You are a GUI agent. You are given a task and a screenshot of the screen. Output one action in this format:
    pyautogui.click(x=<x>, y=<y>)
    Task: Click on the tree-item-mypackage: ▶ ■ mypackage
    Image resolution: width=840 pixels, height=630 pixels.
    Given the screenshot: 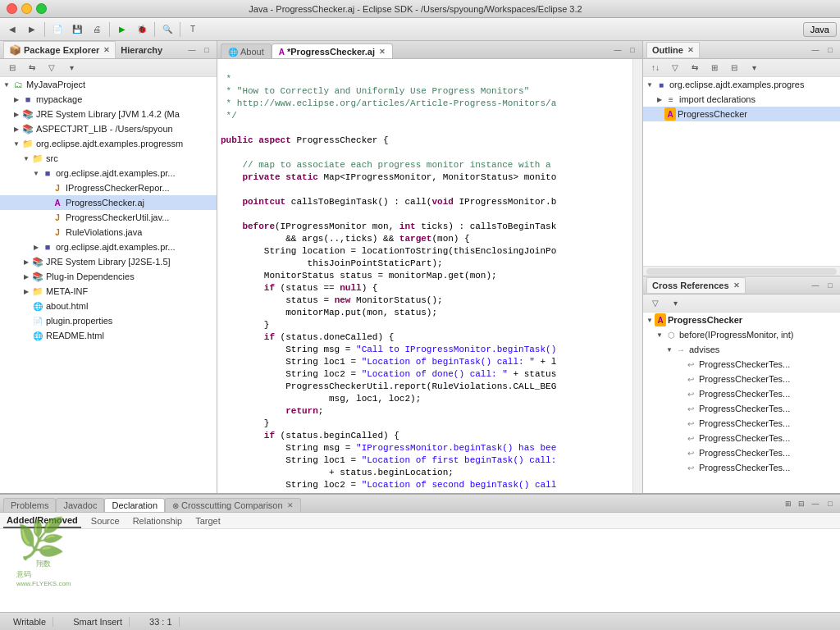 What is the action you would take?
    pyautogui.click(x=108, y=99)
    